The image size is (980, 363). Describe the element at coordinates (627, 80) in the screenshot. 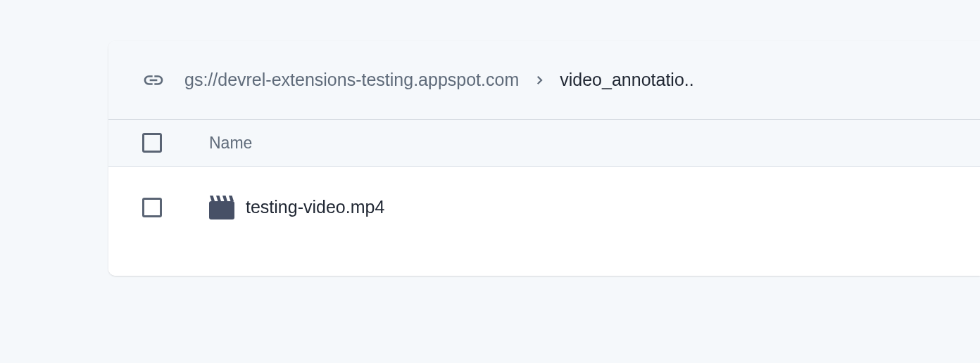

I see `breadcrumb-current: video_annotatio..` at that location.